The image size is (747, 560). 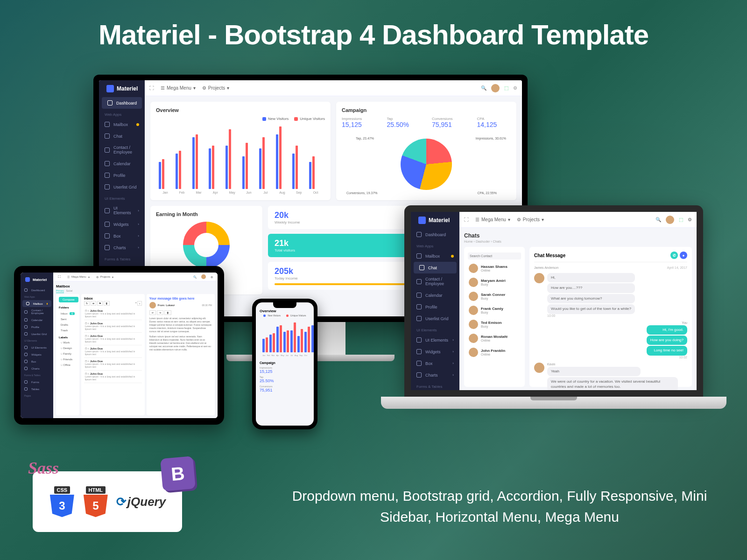 I want to click on sidebar-item-uielements: UI Elements, so click(x=37, y=347).